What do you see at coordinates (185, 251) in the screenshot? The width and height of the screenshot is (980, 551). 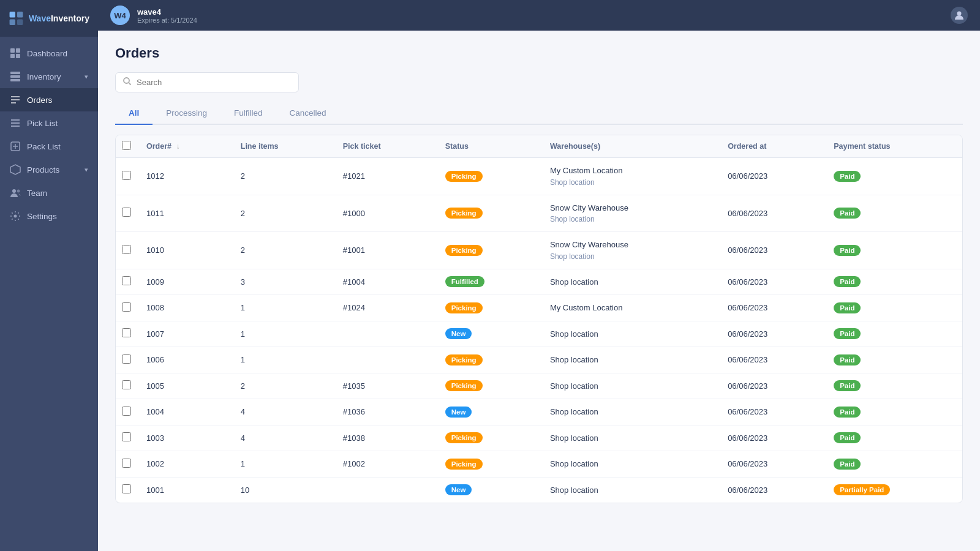 I see `row-order-num: 1010` at bounding box center [185, 251].